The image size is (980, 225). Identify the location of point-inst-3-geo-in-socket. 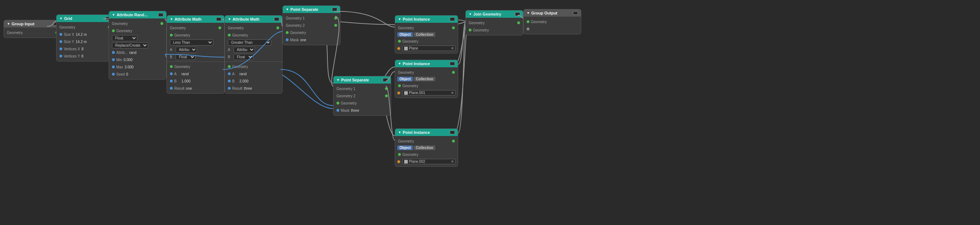
(399, 154).